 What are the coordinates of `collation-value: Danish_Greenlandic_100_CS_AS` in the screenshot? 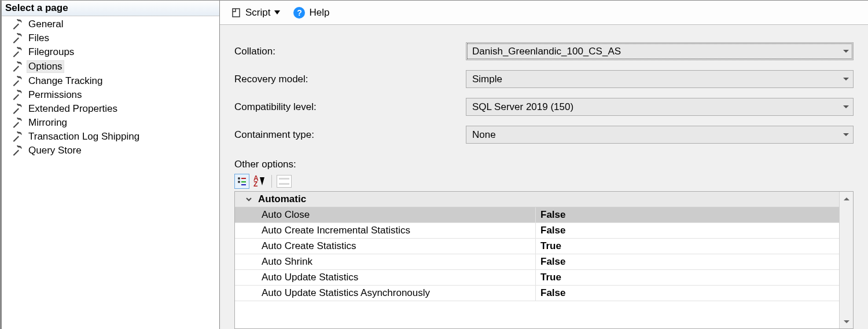 It's located at (546, 52).